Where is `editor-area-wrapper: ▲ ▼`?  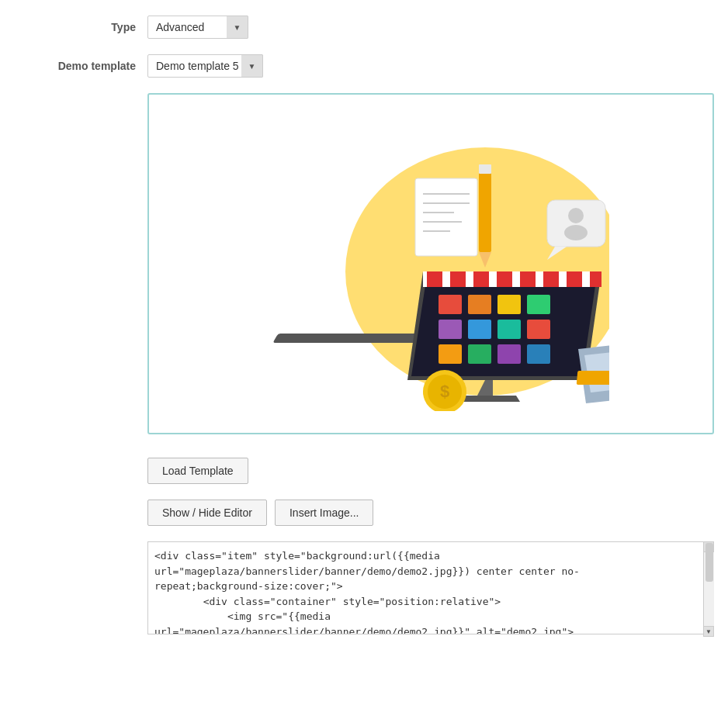
editor-area-wrapper: ▲ ▼ is located at coordinates (431, 589).